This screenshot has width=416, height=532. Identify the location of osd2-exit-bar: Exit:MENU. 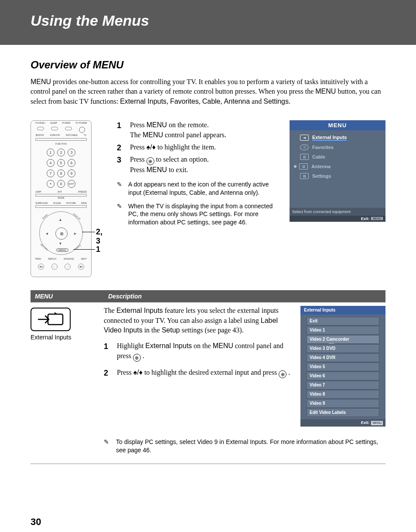
(343, 423).